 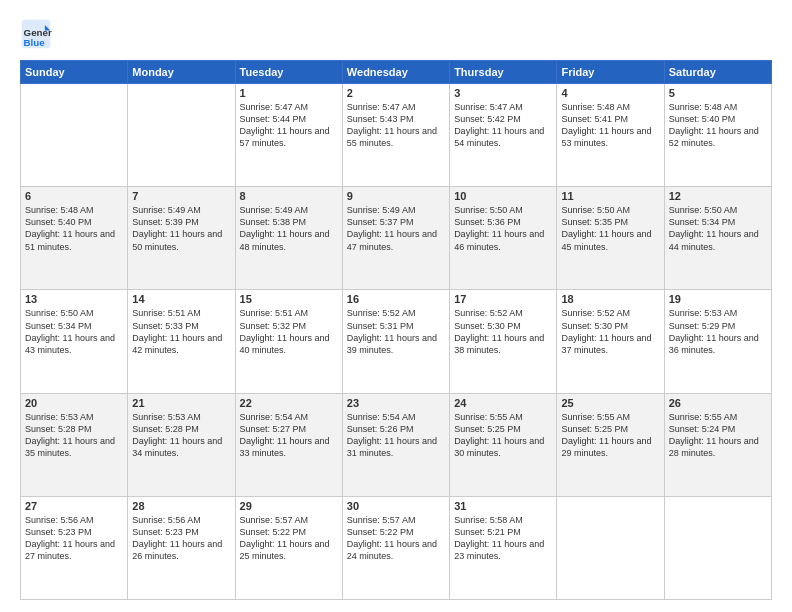 What do you see at coordinates (396, 436) in the screenshot?
I see `day-info: Sunrise: 5:54 AM Sunset: 5:26 PM Dayligh…` at bounding box center [396, 436].